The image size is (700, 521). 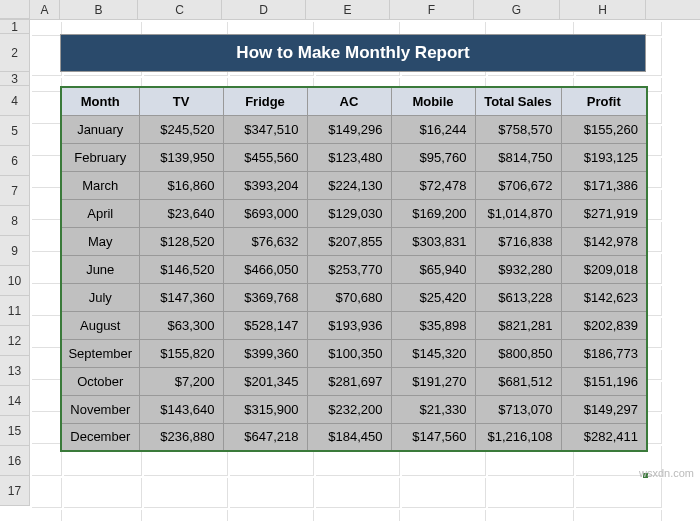 What do you see at coordinates (181, 269) in the screenshot?
I see `value-cell: $146,520` at bounding box center [181, 269].